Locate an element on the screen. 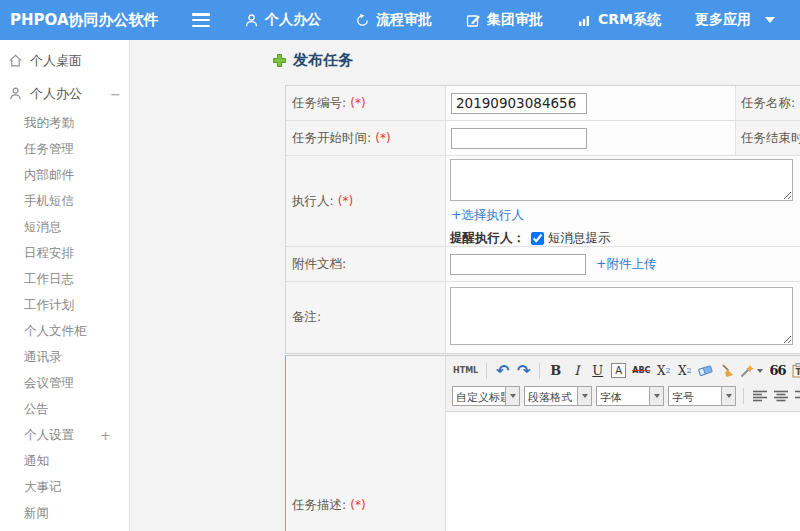 The height and width of the screenshot is (531, 800). redo-icon: ↷ is located at coordinates (524, 370).